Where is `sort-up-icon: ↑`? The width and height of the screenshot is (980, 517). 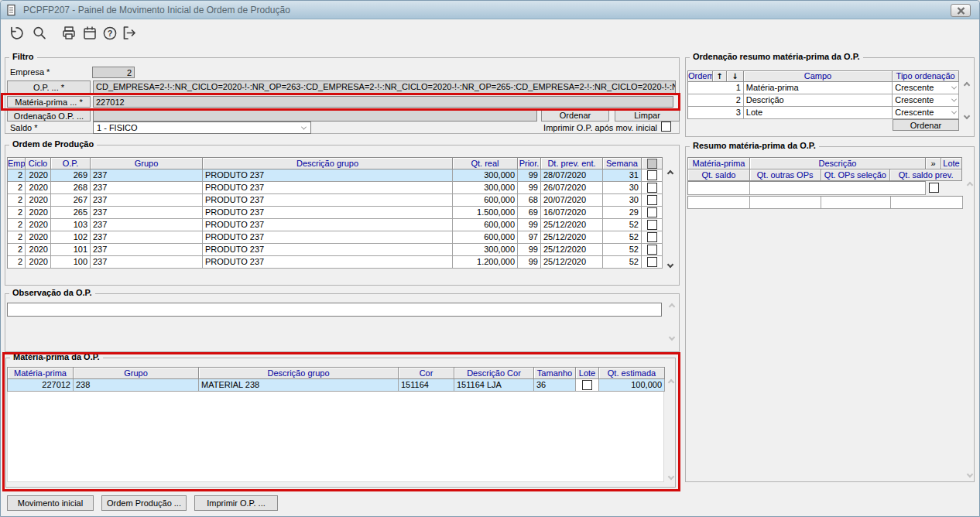
sort-up-icon: ↑ is located at coordinates (720, 77).